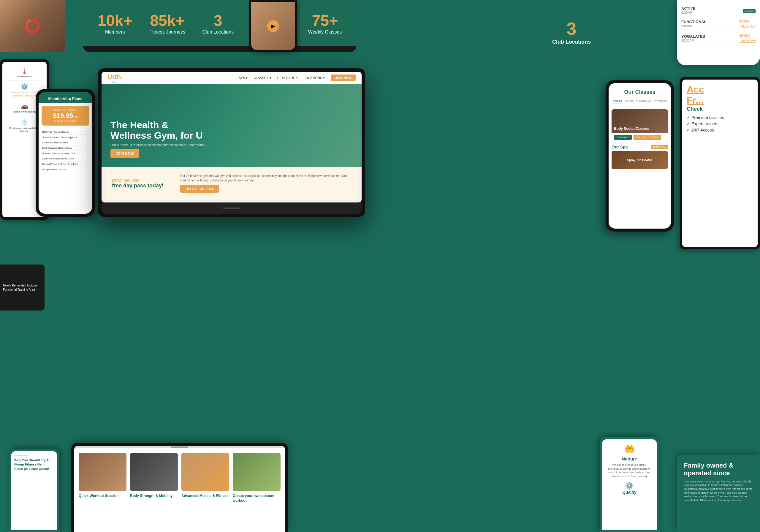 The image size is (760, 532). What do you see at coordinates (65, 159) in the screenshot?
I see `feature-row-6: Access to all Newcastle Clubs ✓` at bounding box center [65, 159].